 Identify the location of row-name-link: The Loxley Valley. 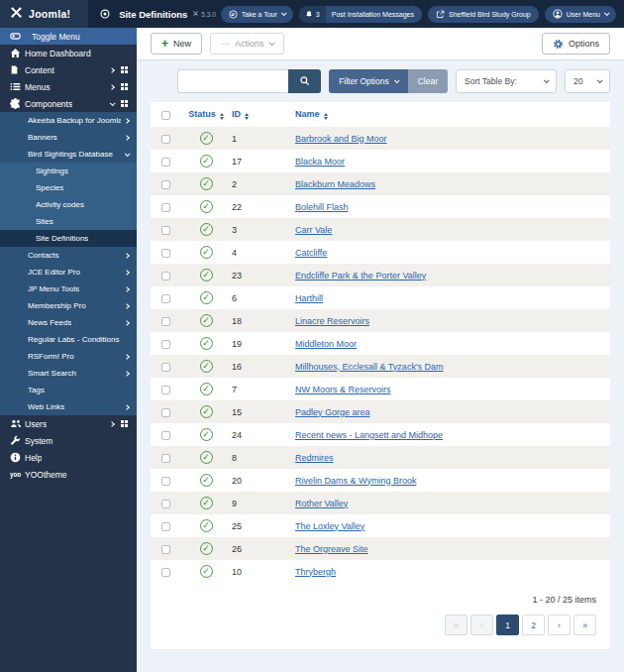
(330, 526).